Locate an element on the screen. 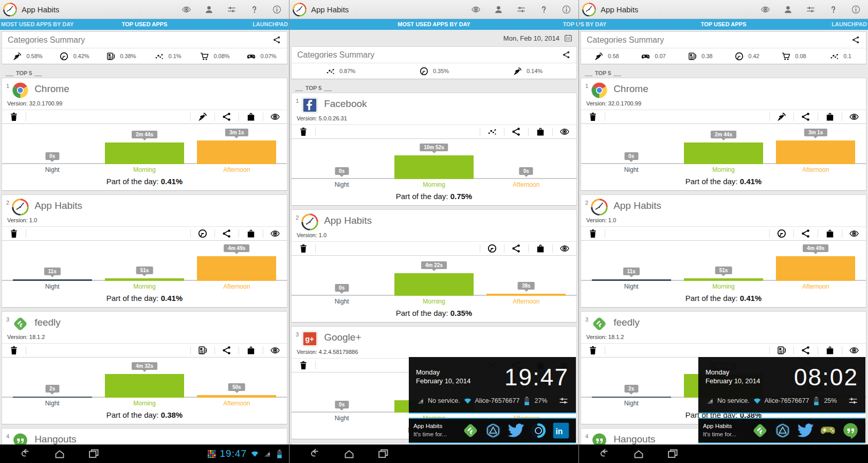 Image resolution: width=868 pixels, height=463 pixels. status-cluster: 19:47 is located at coordinates (248, 454).